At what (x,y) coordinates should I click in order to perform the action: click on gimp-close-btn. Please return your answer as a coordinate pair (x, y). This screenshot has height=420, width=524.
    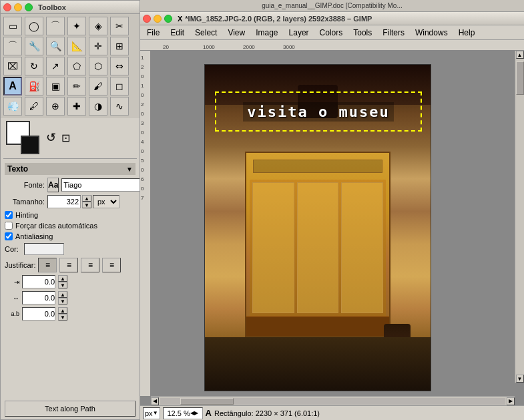
    Looking at the image, I should click on (147, 19).